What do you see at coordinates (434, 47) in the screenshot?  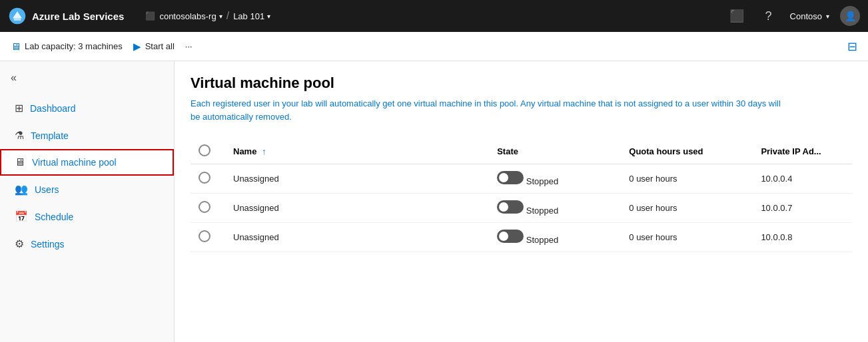 I see `toolbar: 🖥 Lab capacity: 3 machines ▶ Start all ·…` at bounding box center [434, 47].